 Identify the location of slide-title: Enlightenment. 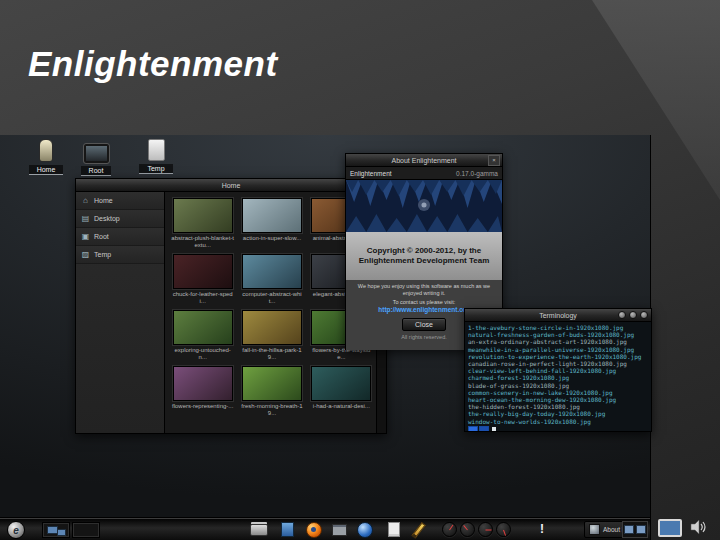
(153, 64).